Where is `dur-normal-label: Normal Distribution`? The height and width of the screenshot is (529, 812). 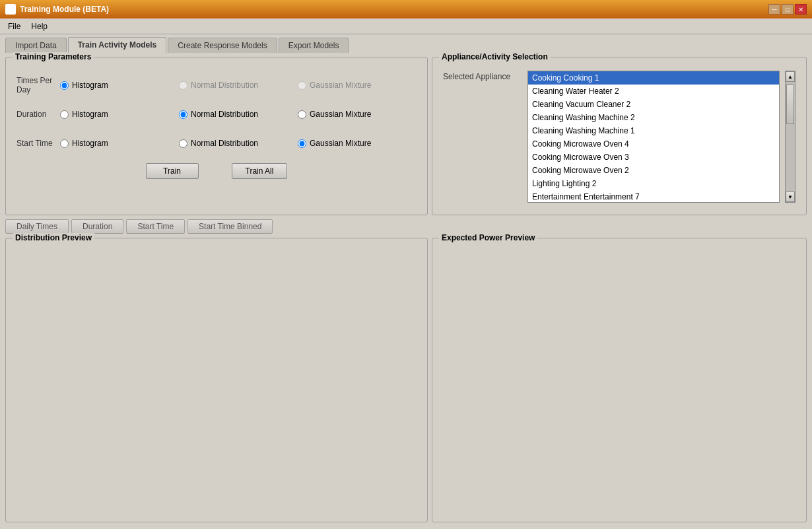
dur-normal-label: Normal Distribution is located at coordinates (224, 114).